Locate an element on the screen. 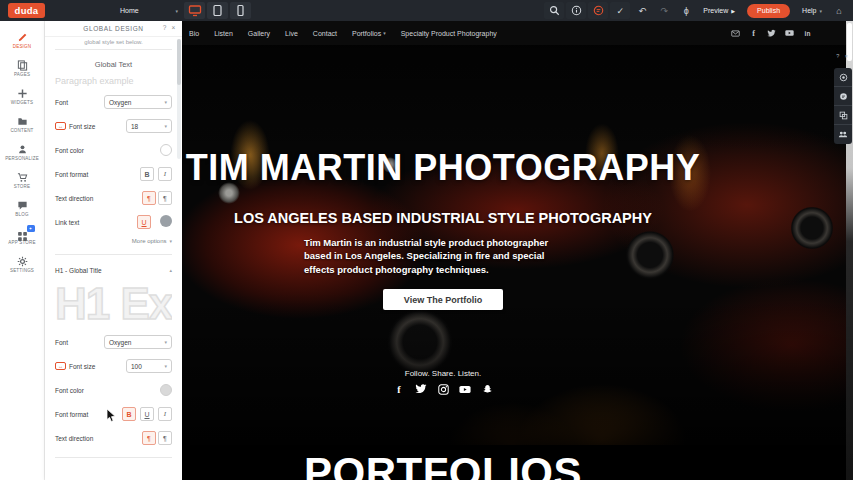  chat-icon is located at coordinates (844, 96).